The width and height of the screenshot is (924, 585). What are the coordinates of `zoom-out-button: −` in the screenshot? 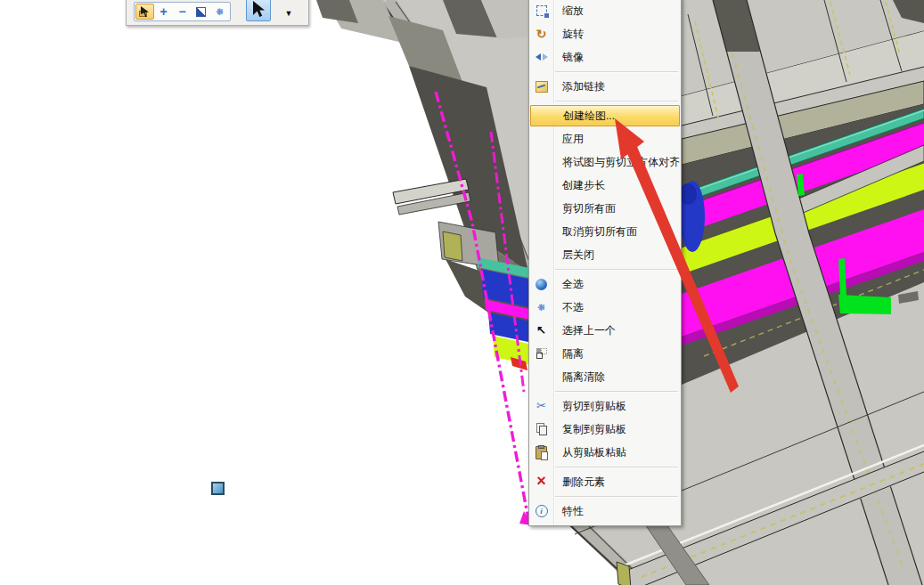 It's located at (182, 12).